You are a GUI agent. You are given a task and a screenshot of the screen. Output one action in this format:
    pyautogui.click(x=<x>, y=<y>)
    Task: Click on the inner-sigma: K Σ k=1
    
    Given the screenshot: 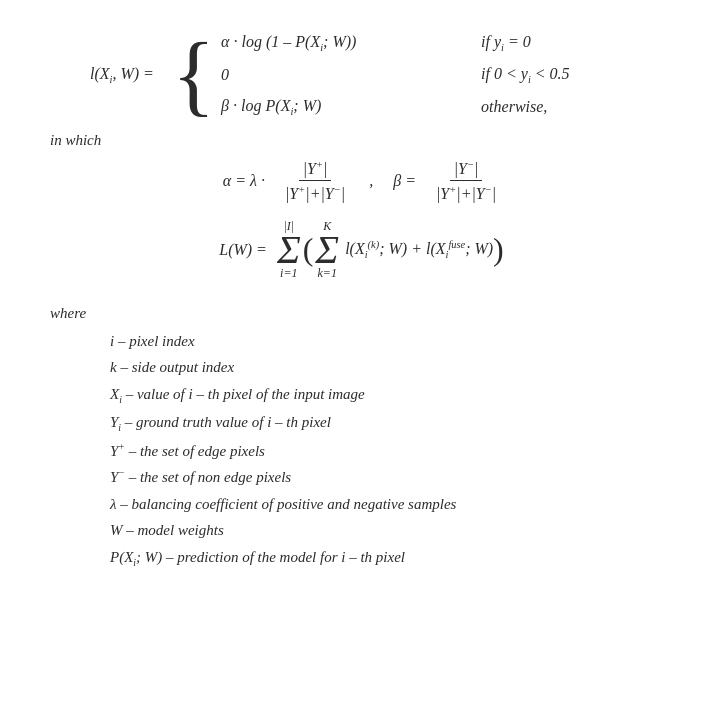 What is the action you would take?
    pyautogui.click(x=327, y=250)
    